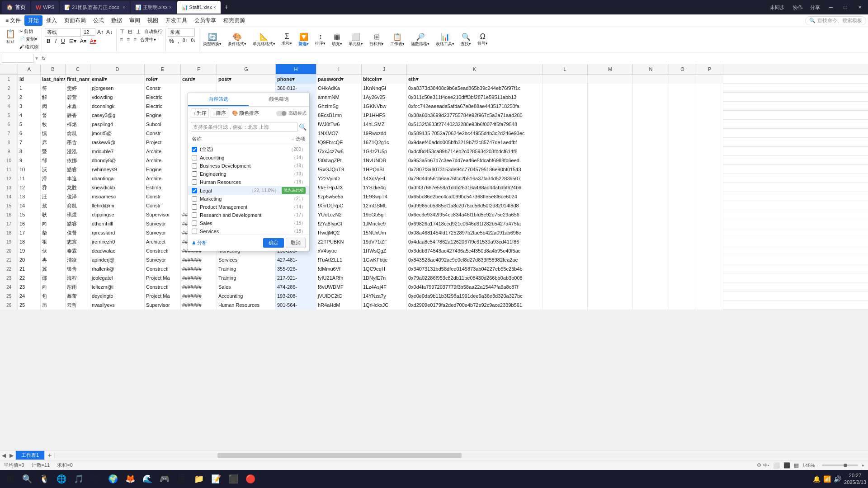 The image size is (868, 488). I want to click on cell: OHkAdKa, so click(339, 88).